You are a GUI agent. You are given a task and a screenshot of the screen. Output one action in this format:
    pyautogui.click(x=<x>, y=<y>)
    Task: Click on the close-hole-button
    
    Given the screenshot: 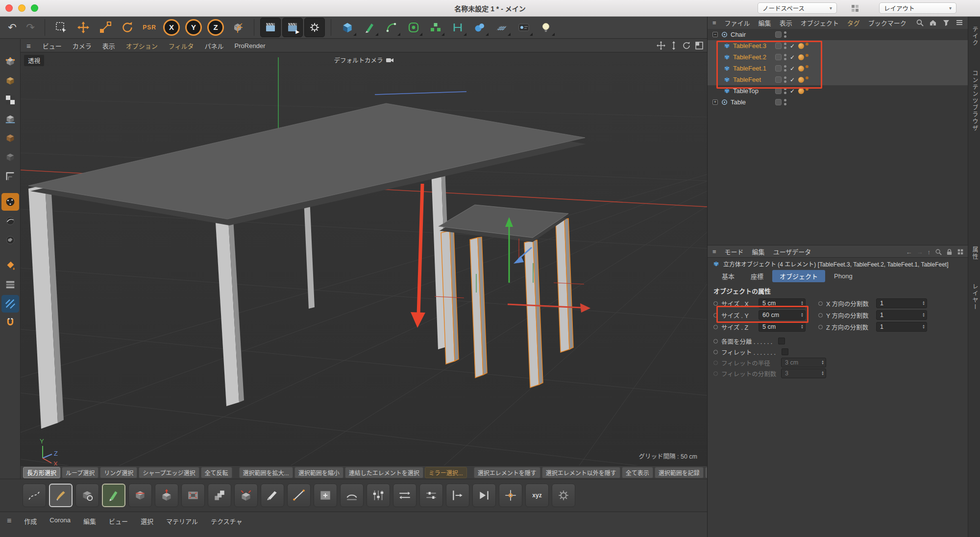 What is the action you would take?
    pyautogui.click(x=325, y=495)
    